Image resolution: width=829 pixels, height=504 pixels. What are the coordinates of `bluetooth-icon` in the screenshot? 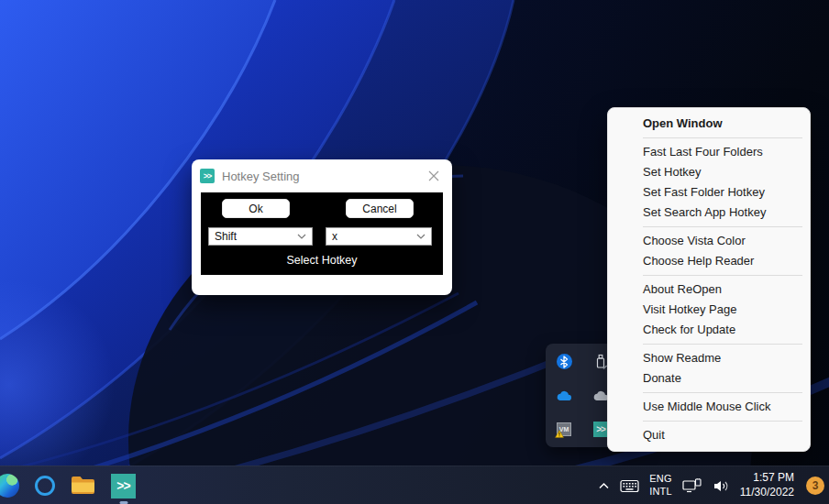 It's located at (564, 362).